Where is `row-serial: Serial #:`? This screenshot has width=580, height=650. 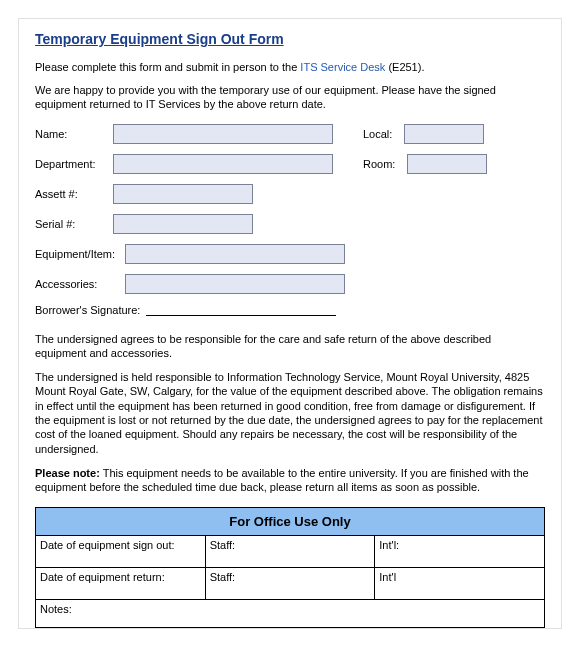
row-serial: Serial #: is located at coordinates (290, 224).